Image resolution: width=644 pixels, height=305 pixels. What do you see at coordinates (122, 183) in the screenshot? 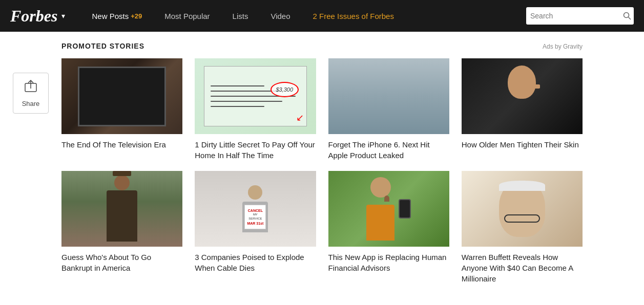
I see `man-head` at bounding box center [122, 183].